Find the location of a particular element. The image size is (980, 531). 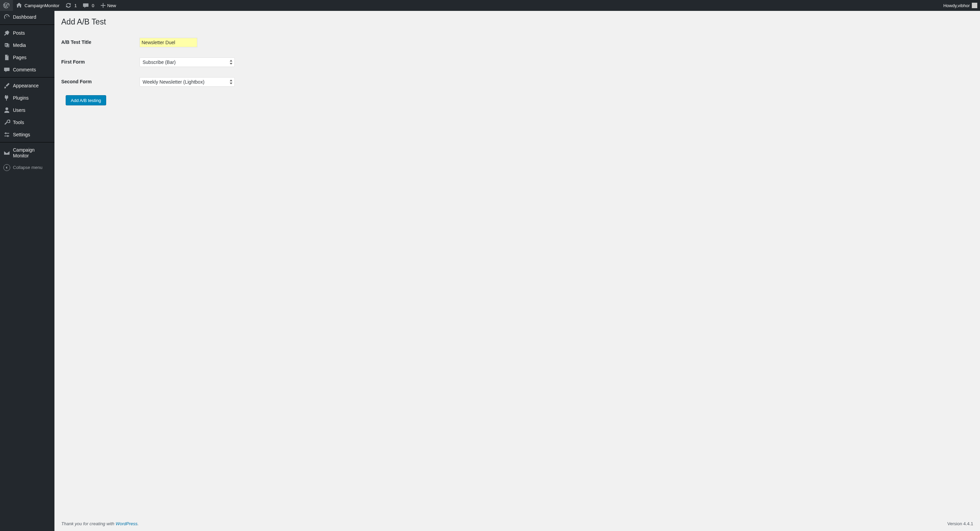

ab-test-title-input is located at coordinates (169, 43).